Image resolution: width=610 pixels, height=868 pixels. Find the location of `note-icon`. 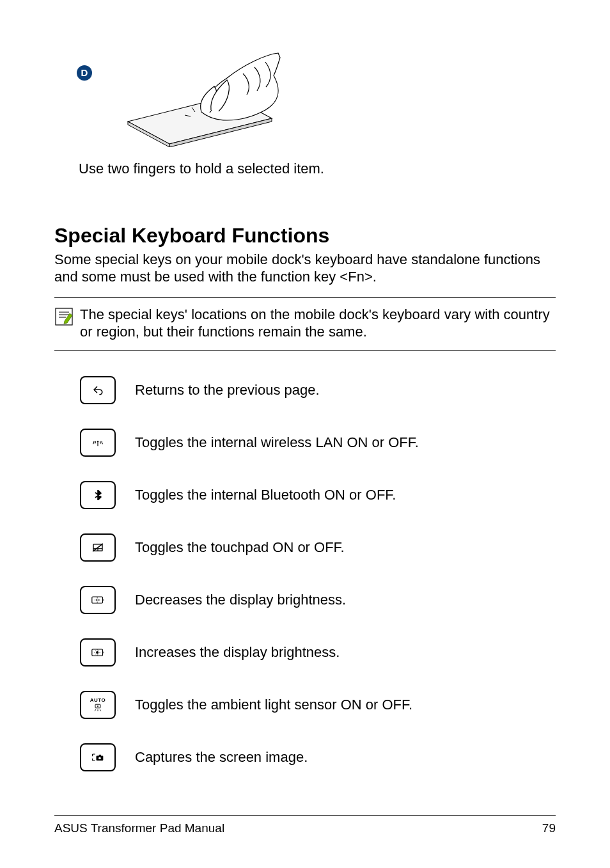

note-icon is located at coordinates (64, 317).